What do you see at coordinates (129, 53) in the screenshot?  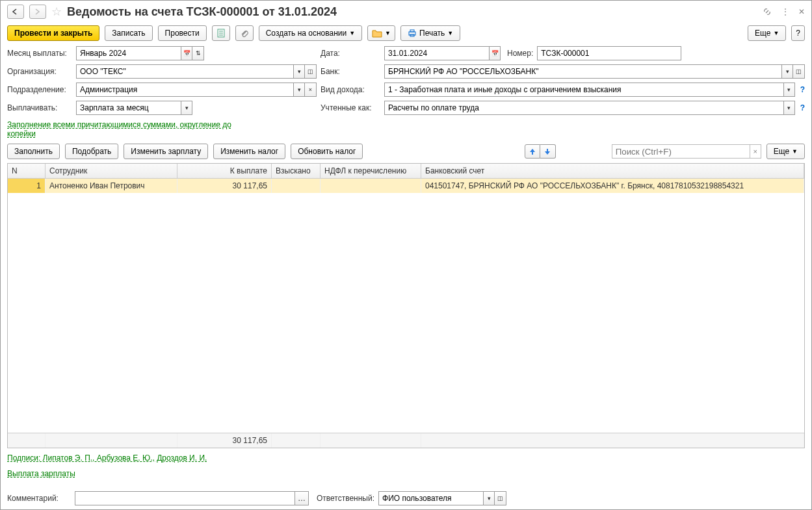 I see `month-input` at bounding box center [129, 53].